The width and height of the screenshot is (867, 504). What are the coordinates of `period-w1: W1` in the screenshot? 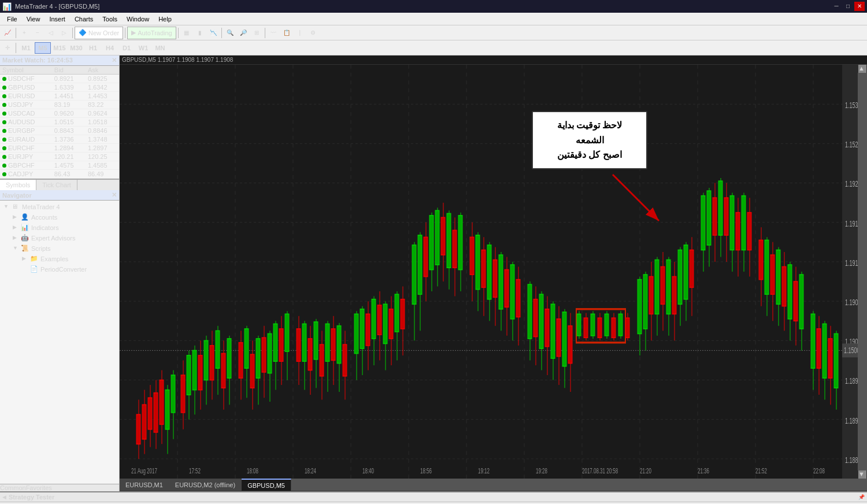 It's located at (143, 48).